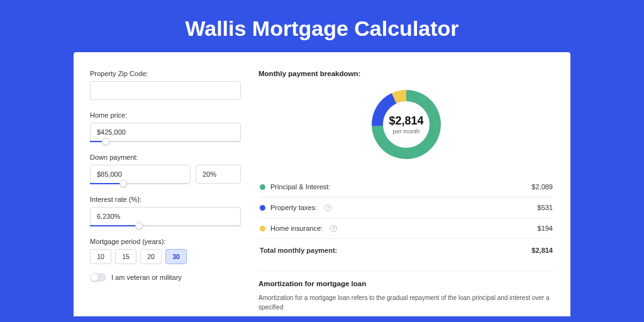 Image resolution: width=644 pixels, height=322 pixels. What do you see at coordinates (301, 187) in the screenshot?
I see `legend-label: Principal & Interest:` at bounding box center [301, 187].